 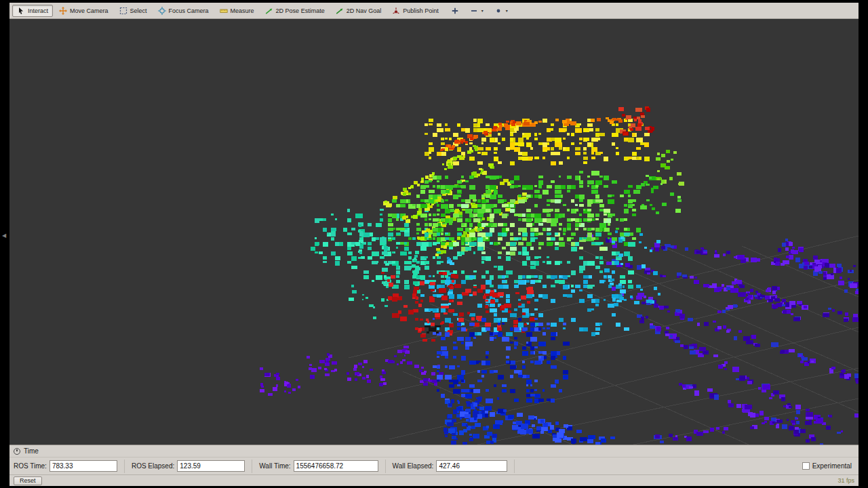 What do you see at coordinates (33, 11) in the screenshot?
I see `tool-interact: Interact` at bounding box center [33, 11].